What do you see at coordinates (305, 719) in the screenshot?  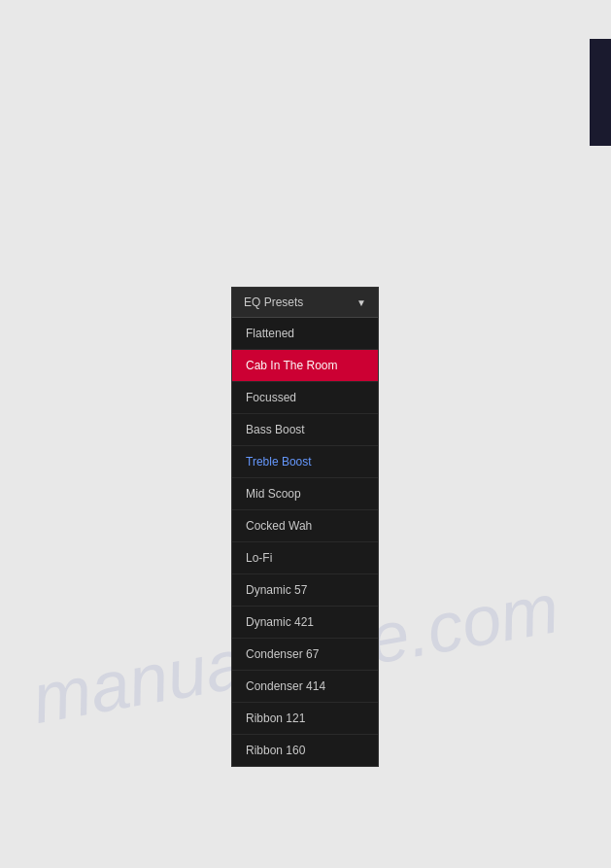 I see `menu-item-ribbon-121: Ribbon 121` at bounding box center [305, 719].